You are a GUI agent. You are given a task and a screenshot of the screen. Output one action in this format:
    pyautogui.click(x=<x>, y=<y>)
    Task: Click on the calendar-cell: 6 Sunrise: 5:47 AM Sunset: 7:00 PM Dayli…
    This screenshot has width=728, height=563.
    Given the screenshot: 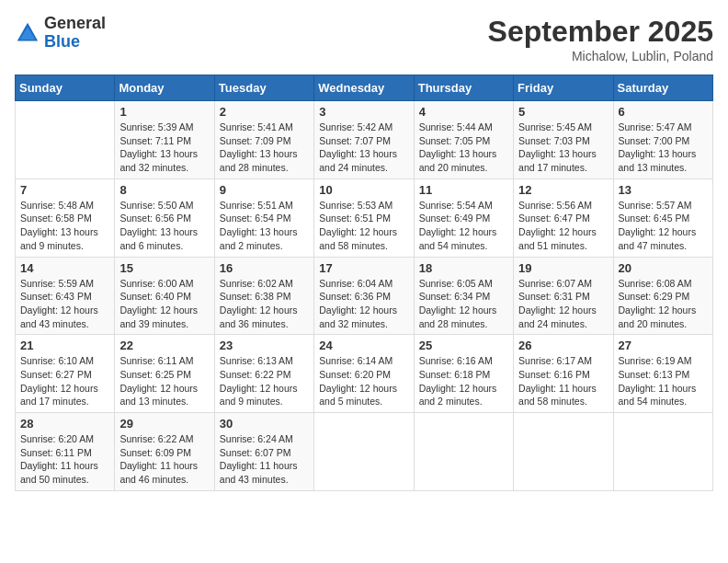 What is the action you would take?
    pyautogui.click(x=663, y=140)
    